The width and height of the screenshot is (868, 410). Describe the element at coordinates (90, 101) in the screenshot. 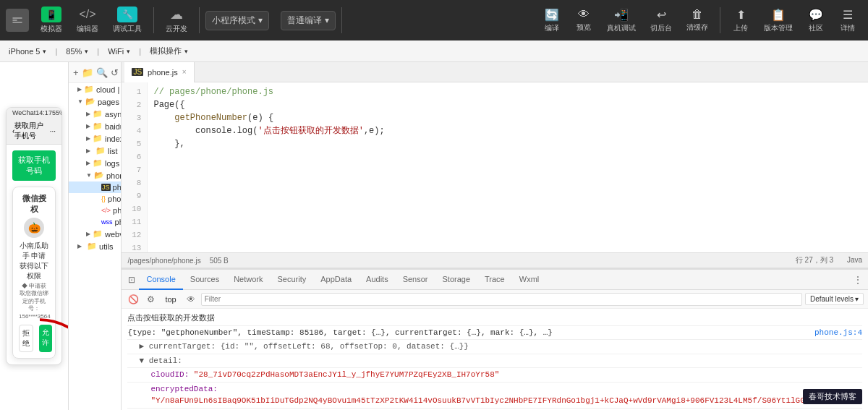

I see `folder-open-icon: 📂` at that location.